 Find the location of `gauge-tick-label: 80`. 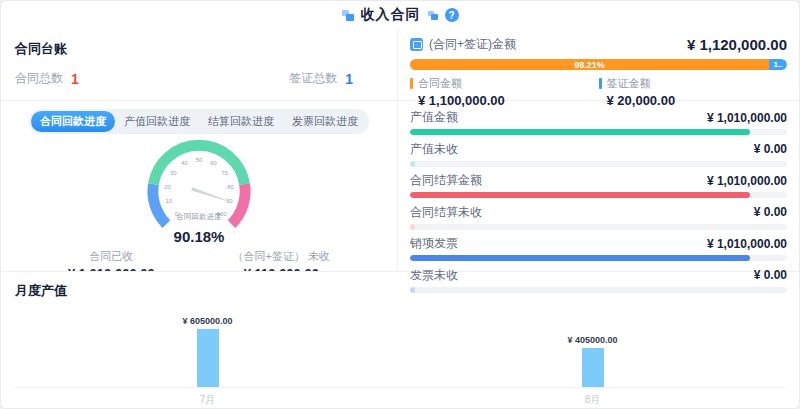

gauge-tick-label: 80 is located at coordinates (230, 187).